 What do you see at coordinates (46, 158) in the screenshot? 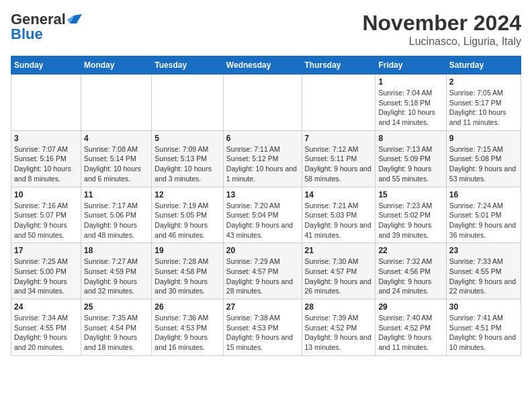
I see `day-cell: 3Sunrise: 7:07 AM Sunset: 5:16 PM Daylig…` at bounding box center [46, 158].